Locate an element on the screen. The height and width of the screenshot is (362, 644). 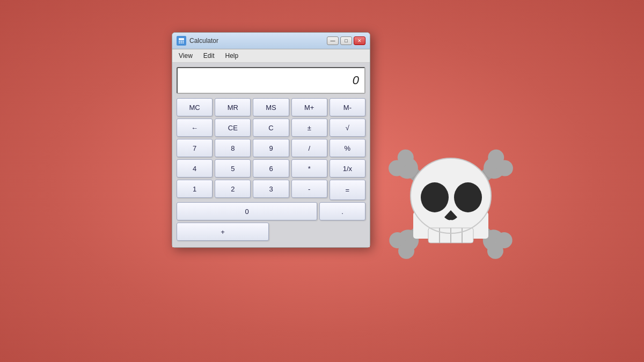
btn-mr: MR is located at coordinates (233, 107).